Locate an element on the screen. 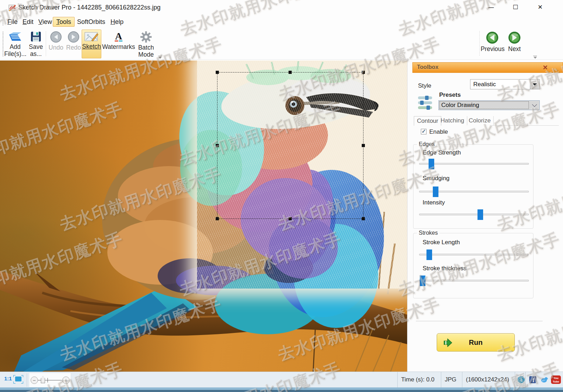  style-label: Style is located at coordinates (425, 86).